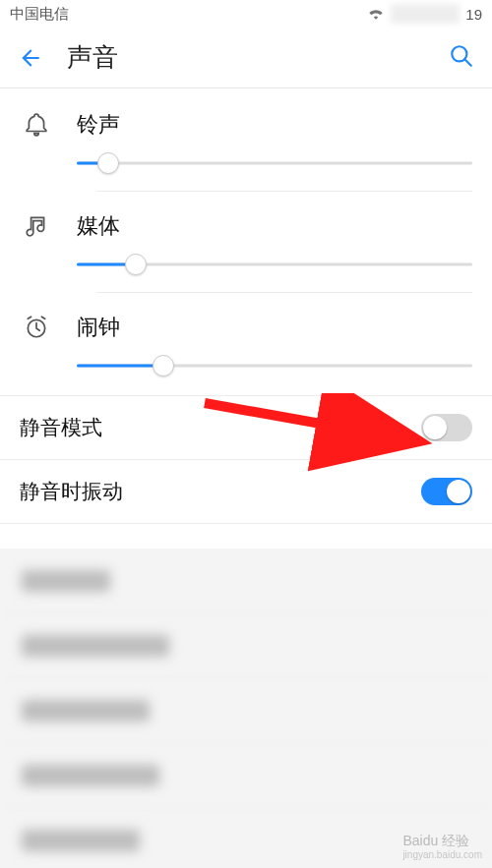 Image resolution: width=492 pixels, height=868 pixels. Describe the element at coordinates (220, 428) in the screenshot. I see `silent-mode-label: 静音模式` at that location.